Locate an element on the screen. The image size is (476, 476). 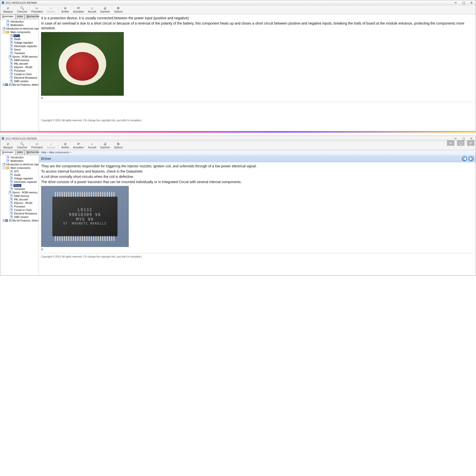
back-icon: ⇦ is located at coordinates (37, 144).